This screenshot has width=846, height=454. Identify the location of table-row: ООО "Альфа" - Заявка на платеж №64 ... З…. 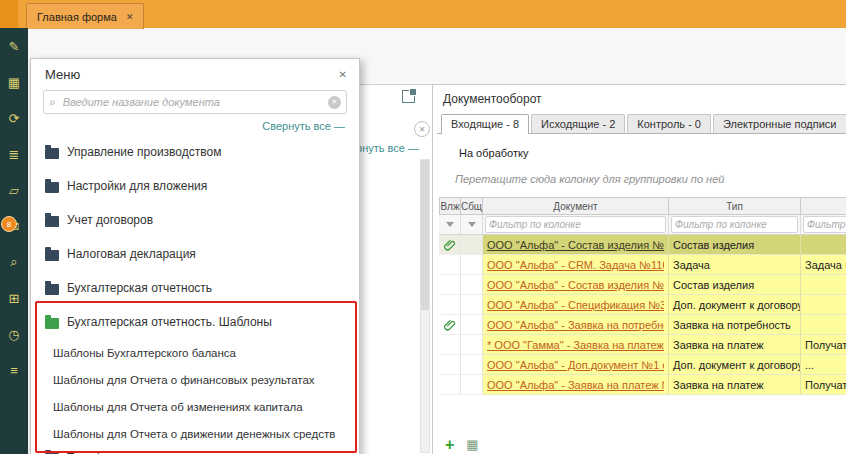
(642, 385).